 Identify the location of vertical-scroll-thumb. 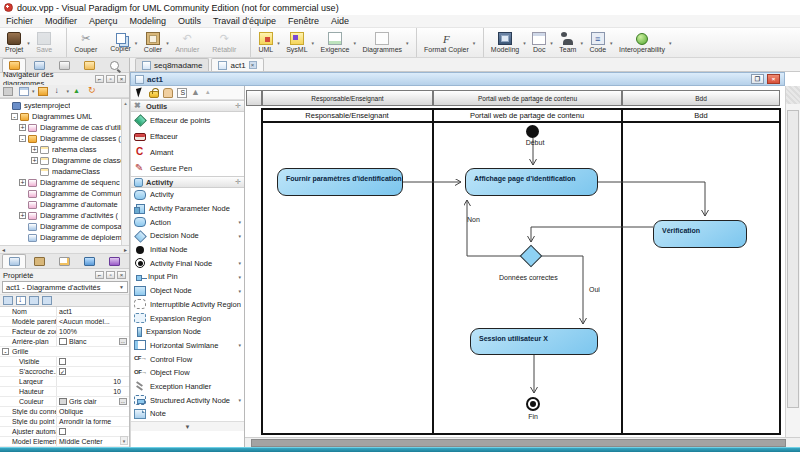
(793, 259).